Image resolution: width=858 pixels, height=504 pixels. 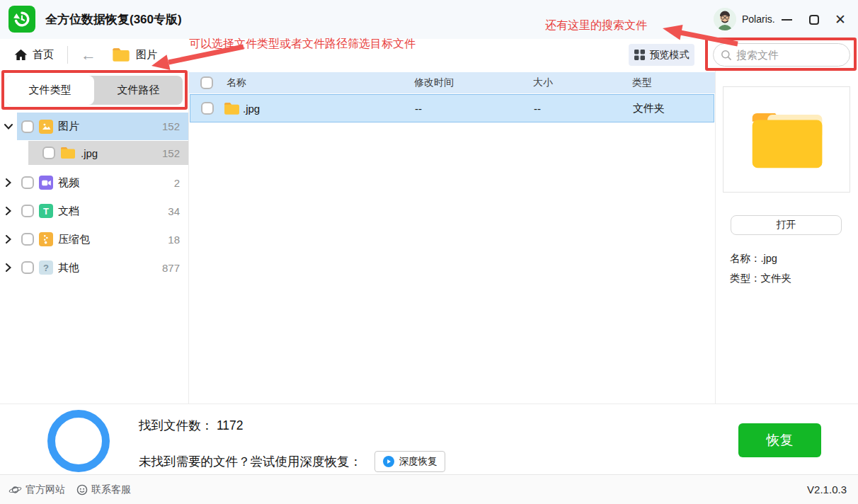 What do you see at coordinates (94, 91) in the screenshot?
I see `sidebar-tabs: 文件类型 文件路径` at bounding box center [94, 91].